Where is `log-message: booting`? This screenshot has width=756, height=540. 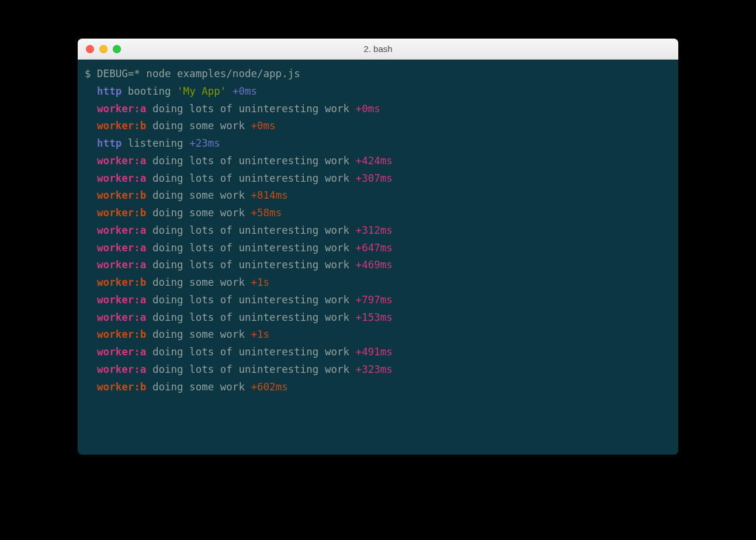 log-message: booting is located at coordinates (152, 91).